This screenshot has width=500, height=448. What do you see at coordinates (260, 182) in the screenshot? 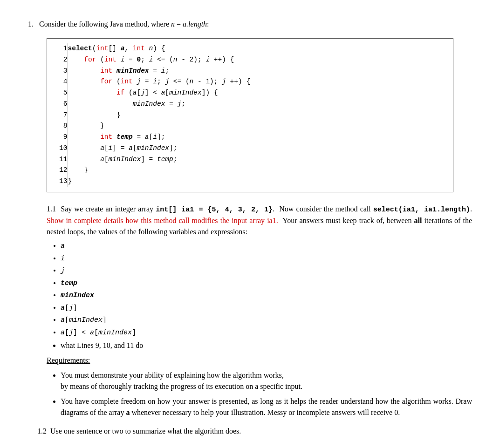
I see `code-line-13: }` at bounding box center [260, 182].